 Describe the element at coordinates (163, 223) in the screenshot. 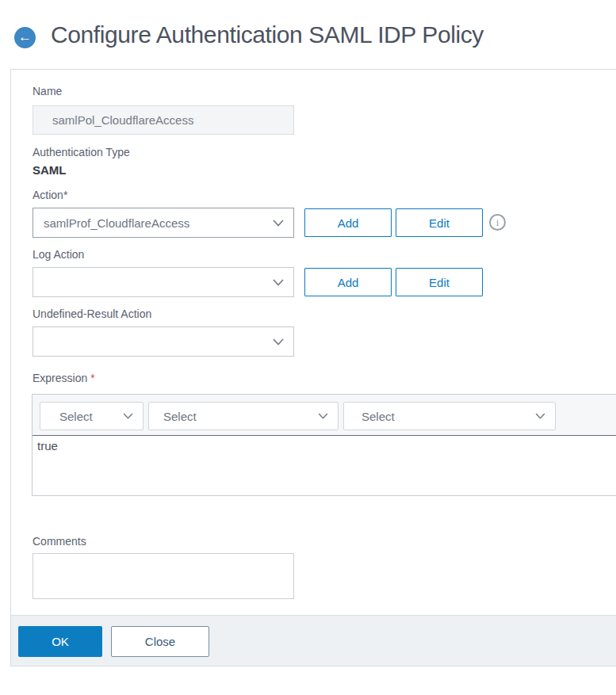

I see `action-select: samlProf_CloudflareAccess` at that location.